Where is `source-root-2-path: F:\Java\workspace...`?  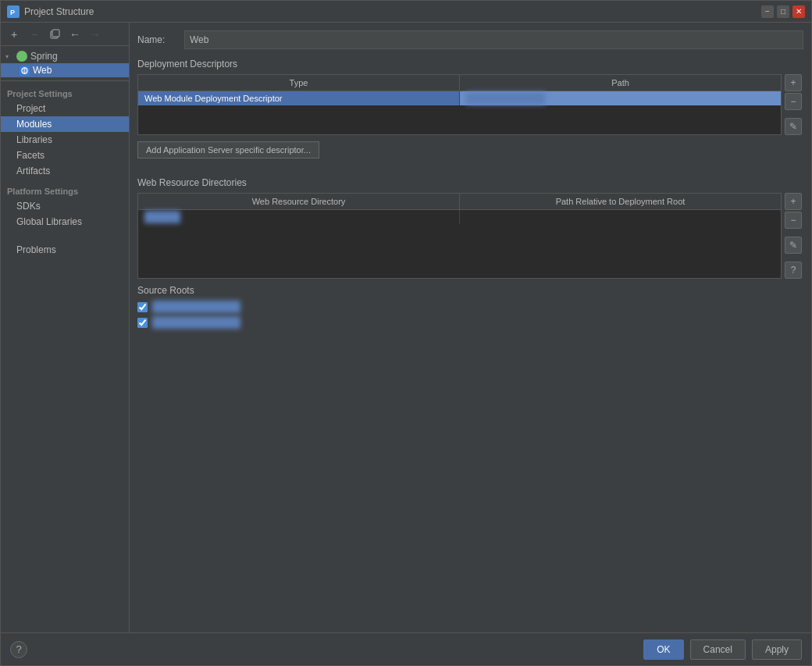 source-root-2-path: F:\Java\workspace... is located at coordinates (197, 322).